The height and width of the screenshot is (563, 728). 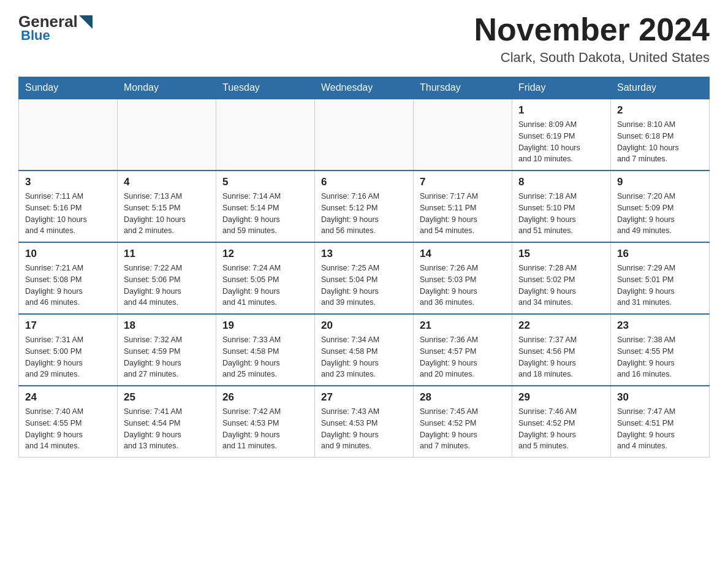 I want to click on page-subtitle: Clark, South Dakota, United States, so click(x=592, y=58).